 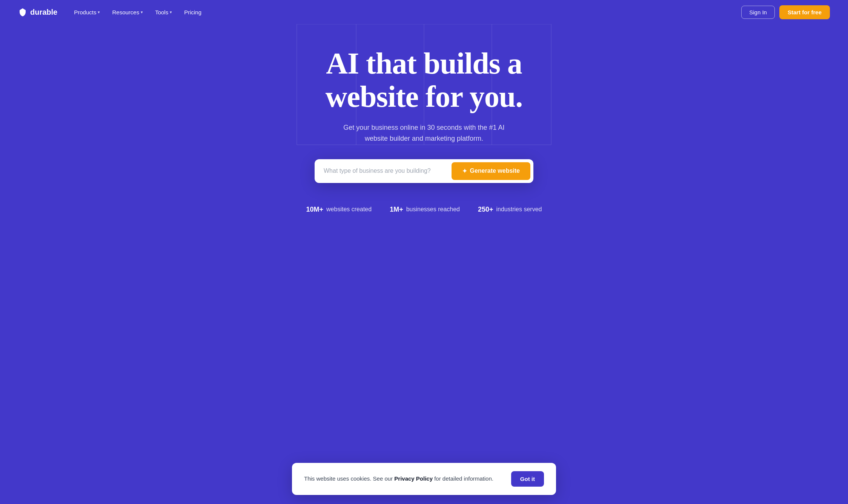 What do you see at coordinates (396, 210) in the screenshot?
I see `stat-businesses-number: 1M+` at bounding box center [396, 210].